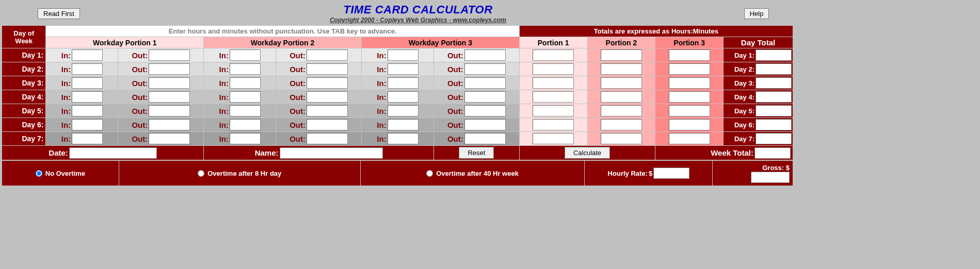  What do you see at coordinates (744, 56) in the screenshot?
I see `day-total-label: Day 1:` at bounding box center [744, 56].